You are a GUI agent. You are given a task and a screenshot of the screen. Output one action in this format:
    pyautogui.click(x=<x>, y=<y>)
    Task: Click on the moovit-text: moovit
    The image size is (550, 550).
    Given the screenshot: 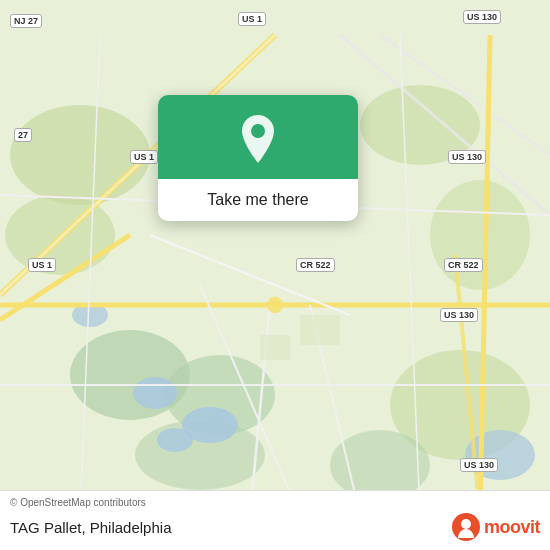 What is the action you would take?
    pyautogui.click(x=512, y=528)
    